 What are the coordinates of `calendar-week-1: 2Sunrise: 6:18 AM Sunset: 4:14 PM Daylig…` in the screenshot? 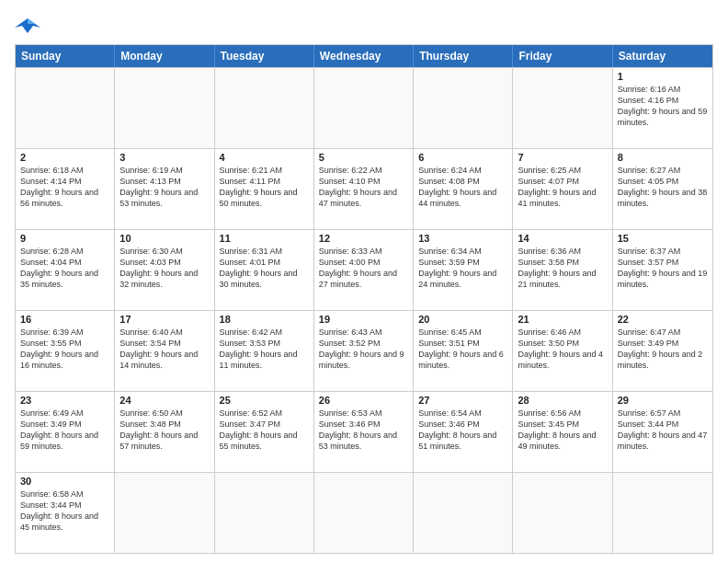 It's located at (364, 189).